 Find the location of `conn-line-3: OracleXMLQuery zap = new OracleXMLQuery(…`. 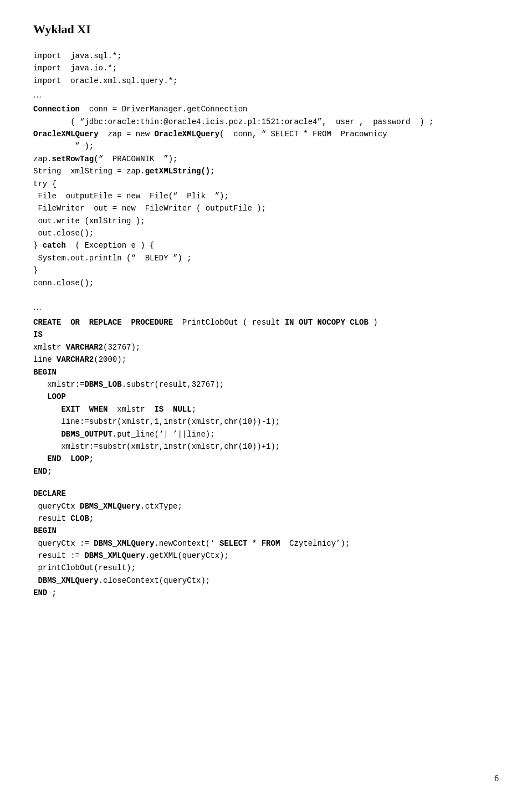

conn-line-3: OracleXMLQuery zap = new OracleXMLQuery(… is located at coordinates (266, 134).